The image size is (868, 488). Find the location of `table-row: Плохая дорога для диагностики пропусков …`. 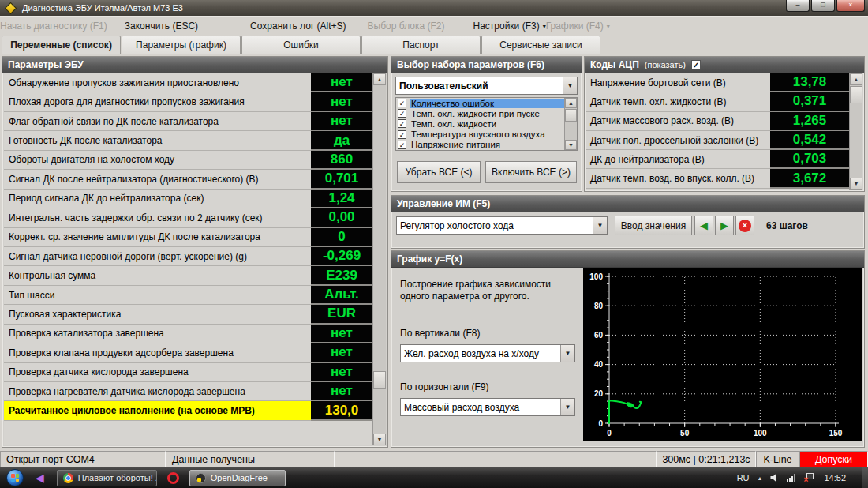

table-row: Плохая дорога для диагностики пропусков … is located at coordinates (188, 102).